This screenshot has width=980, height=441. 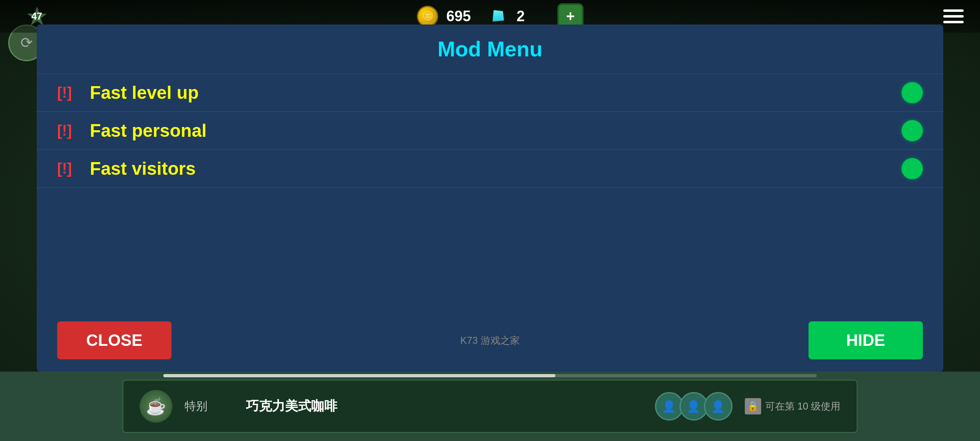 What do you see at coordinates (953, 16) in the screenshot?
I see `hamburger-menu-button` at bounding box center [953, 16].